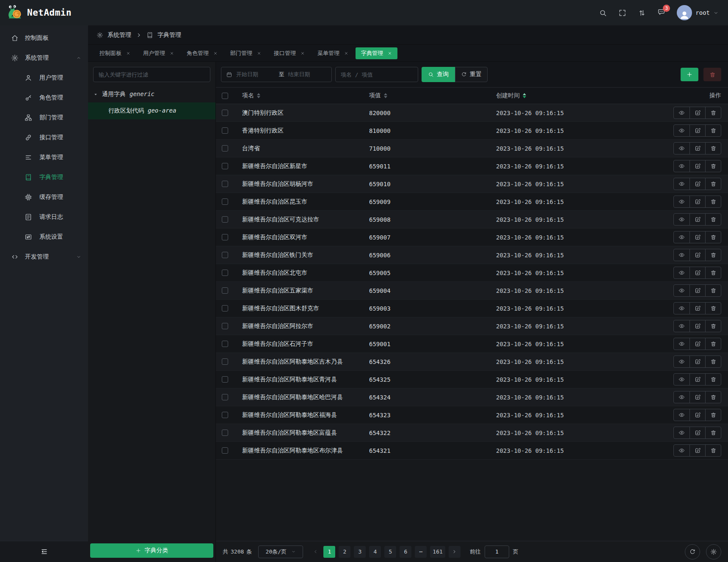  Describe the element at coordinates (119, 35) in the screenshot. I see `breadcrumb-parent: 系统管理` at that location.